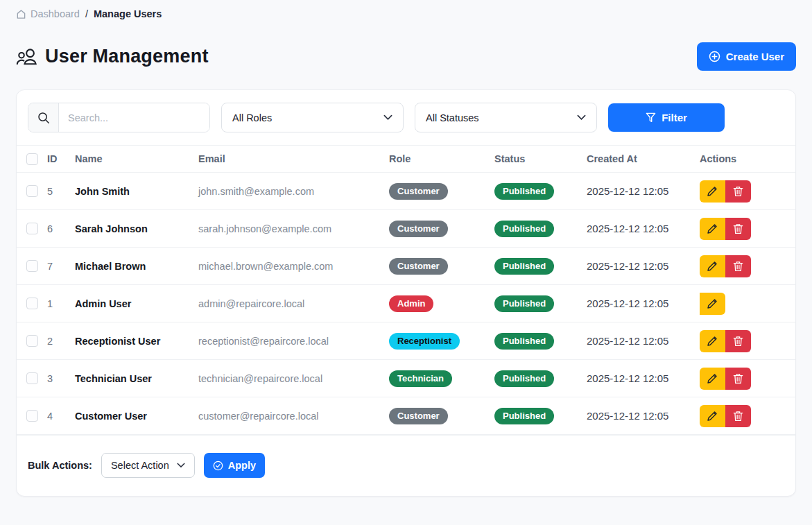 This screenshot has width=812, height=525. What do you see at coordinates (294, 191) in the screenshot?
I see `user-email: john.smith@example.com` at bounding box center [294, 191].